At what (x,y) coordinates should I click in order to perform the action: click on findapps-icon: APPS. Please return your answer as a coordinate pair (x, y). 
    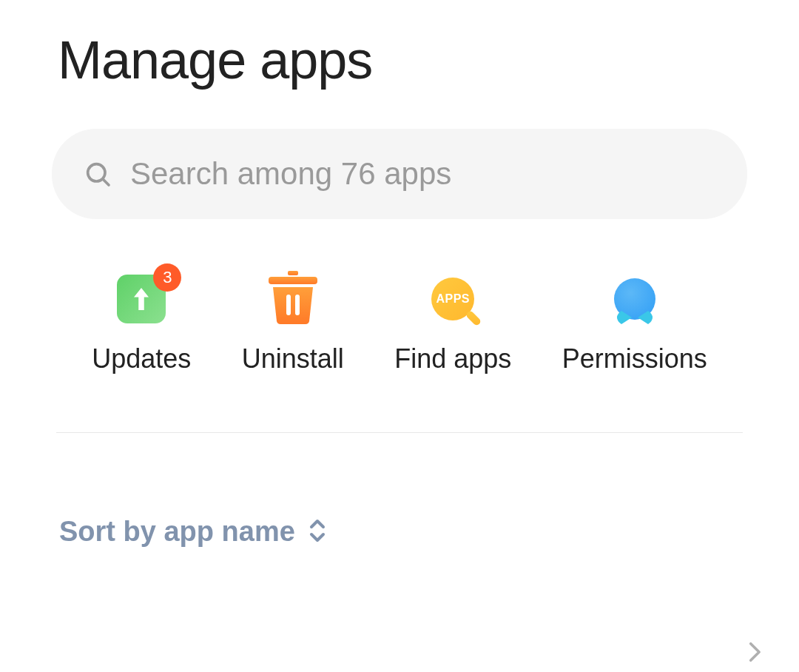
    Looking at the image, I should click on (453, 299).